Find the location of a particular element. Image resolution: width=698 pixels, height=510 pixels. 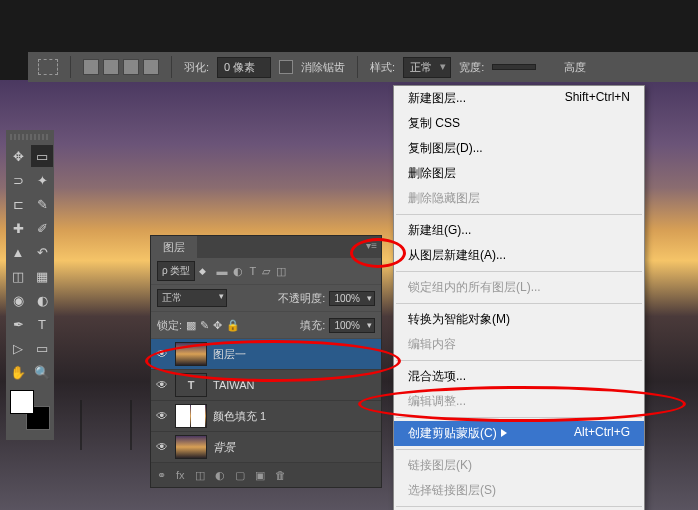

filter-smart-icon: ◫ is located at coordinates (281, 272).